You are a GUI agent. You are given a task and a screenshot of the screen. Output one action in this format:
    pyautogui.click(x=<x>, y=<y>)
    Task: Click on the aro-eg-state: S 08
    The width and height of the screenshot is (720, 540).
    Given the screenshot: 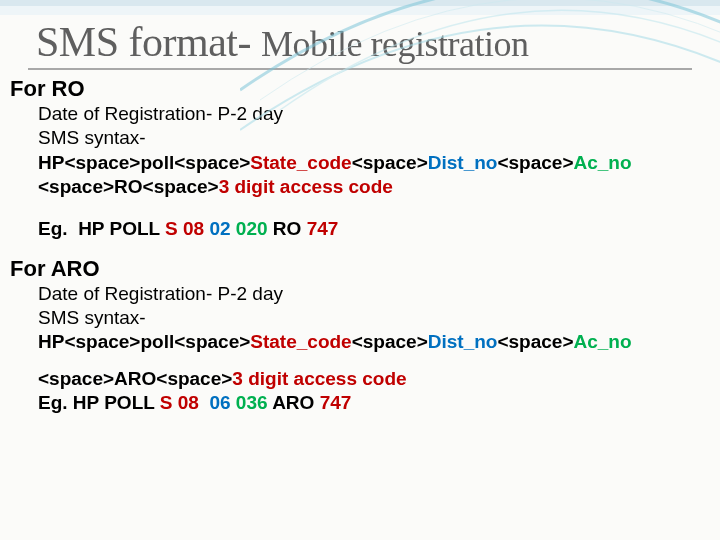 What is the action you would take?
    pyautogui.click(x=180, y=402)
    